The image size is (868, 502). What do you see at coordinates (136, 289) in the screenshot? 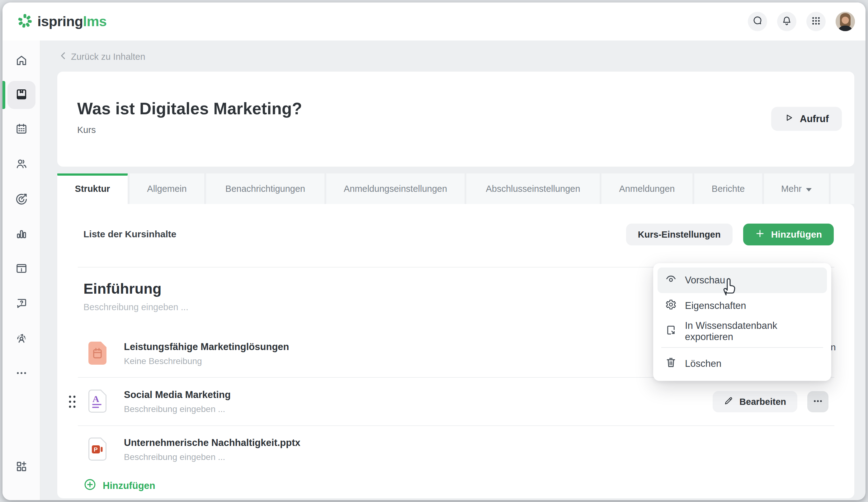
I see `chapter-title: Einführung` at bounding box center [136, 289].